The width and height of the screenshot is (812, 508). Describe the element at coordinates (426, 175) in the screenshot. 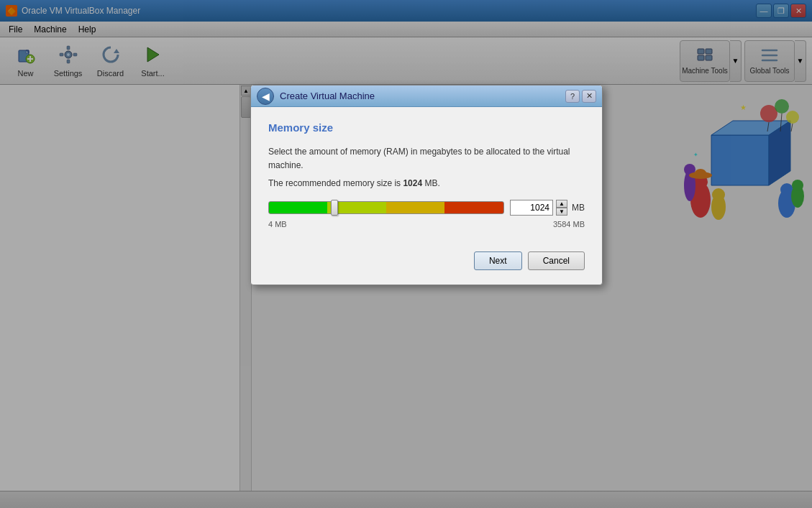

I see `dialog-body: Memory size Select the amount of memory …` at that location.